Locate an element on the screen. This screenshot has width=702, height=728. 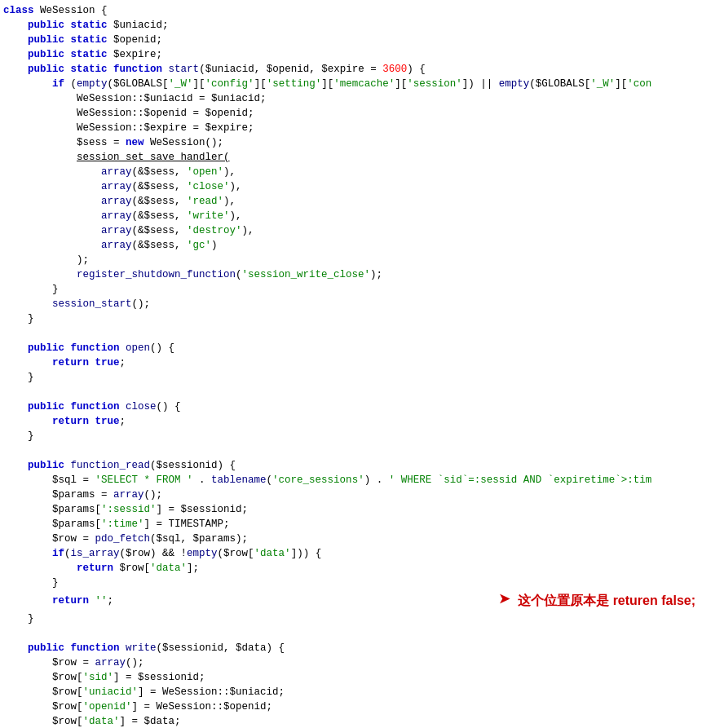
code-line: $sess = new WeSession(); is located at coordinates (351, 143).